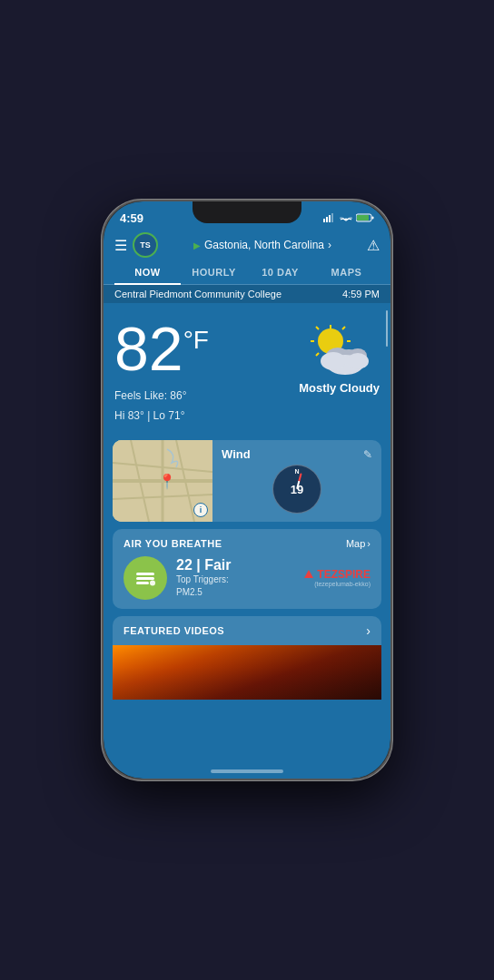 This screenshot has width=494, height=980. I want to click on compass-north-label: N, so click(296, 472).